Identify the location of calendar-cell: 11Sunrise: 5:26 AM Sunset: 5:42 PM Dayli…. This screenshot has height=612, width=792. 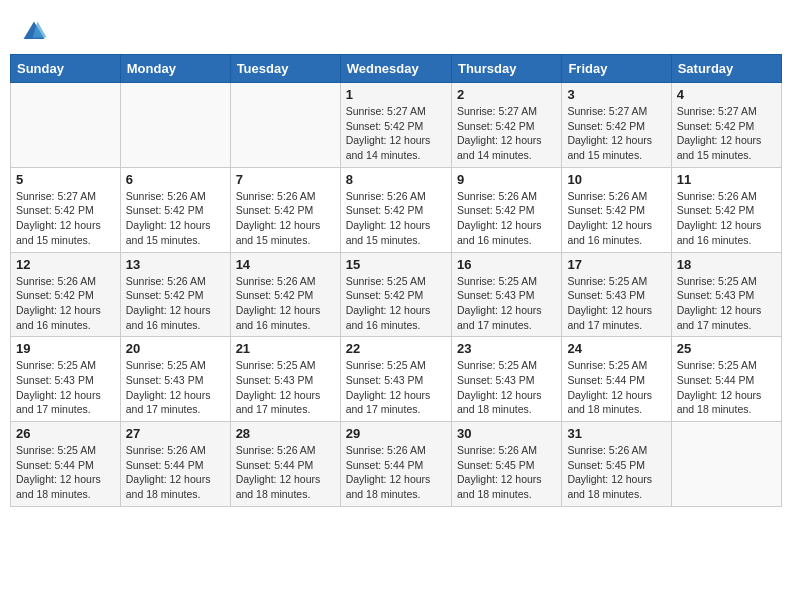
(726, 210).